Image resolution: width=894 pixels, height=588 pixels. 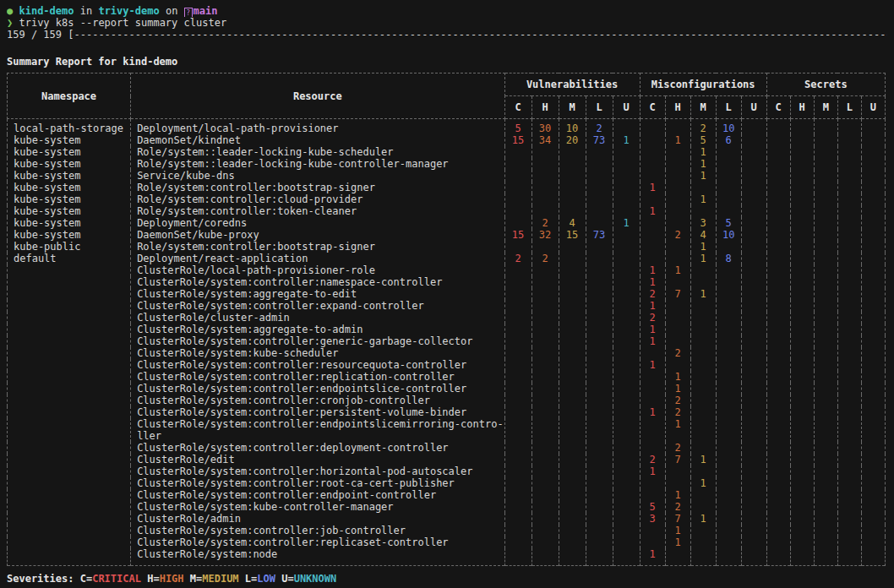 What do you see at coordinates (318, 341) in the screenshot?
I see `resource-cell: ClusterRole/system:controller:generic-ga…` at bounding box center [318, 341].